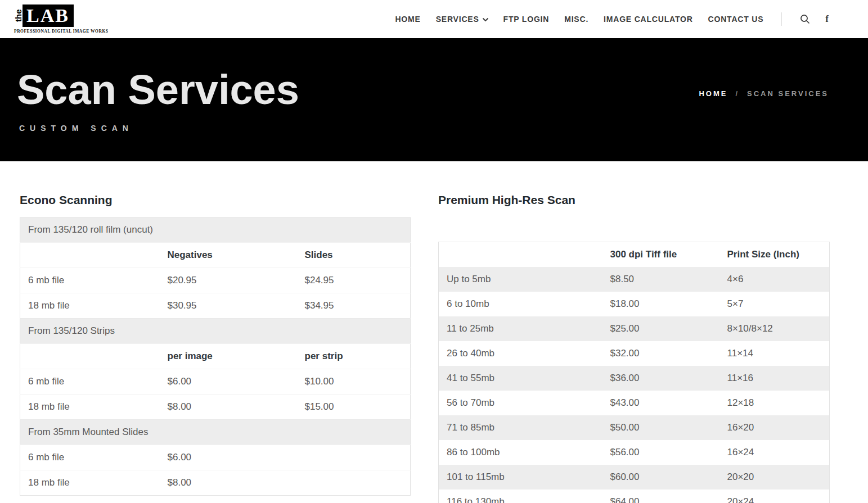 The width and height of the screenshot is (868, 503). What do you see at coordinates (521, 477) in the screenshot?
I see `table-cell: 101 to 115mb` at bounding box center [521, 477].